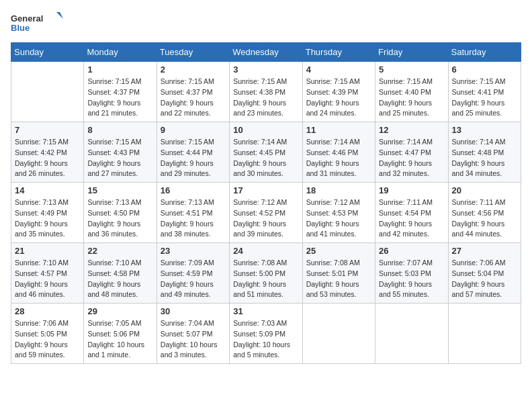 This screenshot has height=411, width=532. Describe the element at coordinates (48, 334) in the screenshot. I see `day-cell: 28Sunrise: 7:06 AMSunset: 5:05 PMDayligh…` at that location.